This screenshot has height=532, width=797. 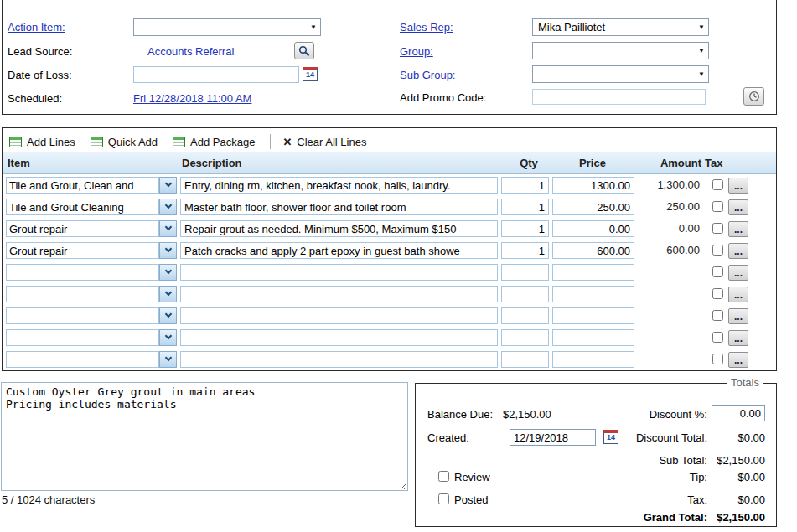 What do you see at coordinates (82, 185) in the screenshot?
I see `item-select: Tile and Grout, Clean and` at bounding box center [82, 185].